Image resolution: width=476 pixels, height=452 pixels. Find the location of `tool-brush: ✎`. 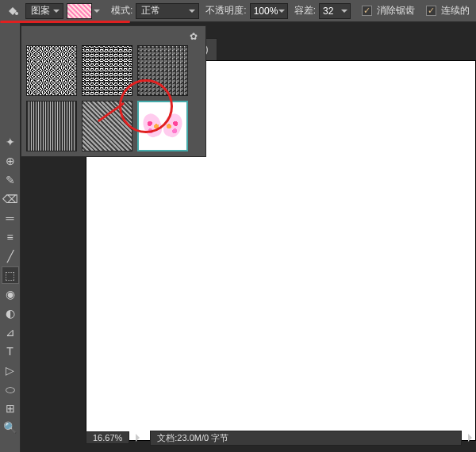

tool-brush: ✎ is located at coordinates (10, 180).